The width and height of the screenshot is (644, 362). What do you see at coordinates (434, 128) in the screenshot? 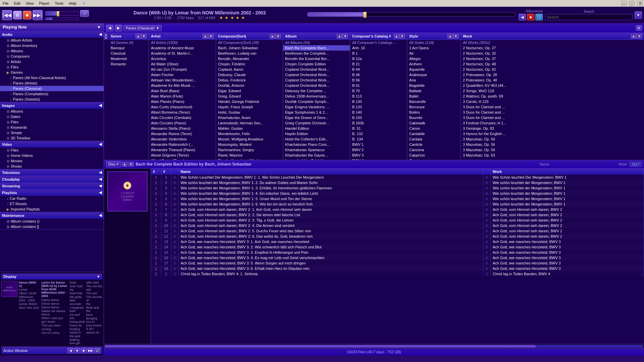
I see `style-item-14: Canon` at bounding box center [434, 128].